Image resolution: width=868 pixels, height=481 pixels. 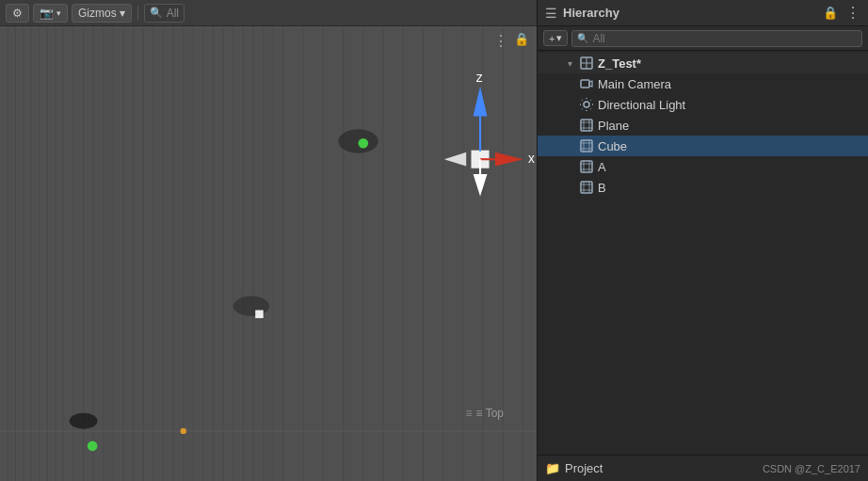 What do you see at coordinates (268, 13) in the screenshot?
I see `scene-toolbar: ⚙ 📷 ▾ Gizmos ▾ 🔍 All` at bounding box center [268, 13].